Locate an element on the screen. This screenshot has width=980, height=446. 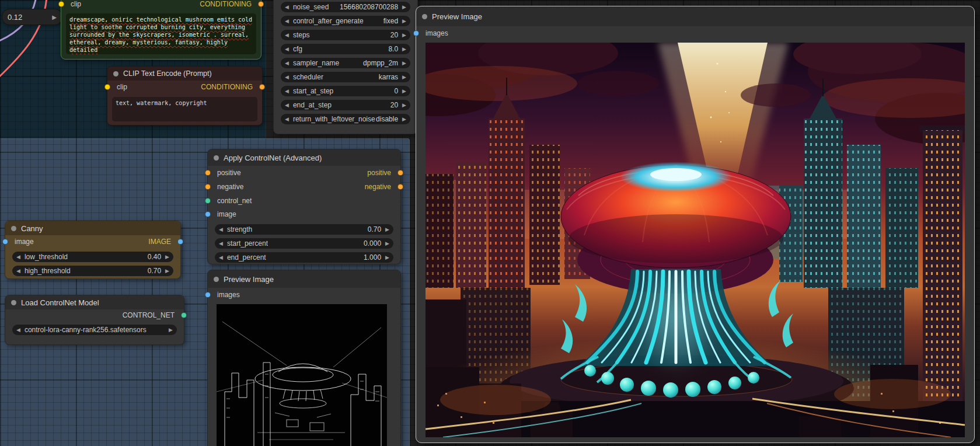
widget-value: 156680208700288 is located at coordinates (369, 7).